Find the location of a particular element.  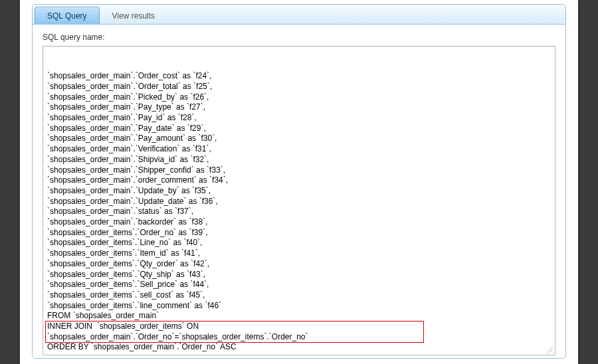

tabstrip: SQL Query View results is located at coordinates (299, 15).